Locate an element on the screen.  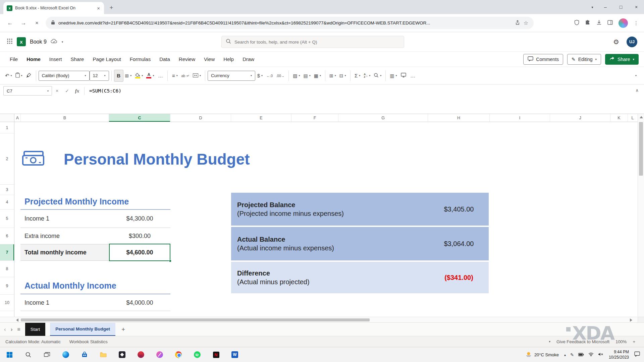
battery-icon is located at coordinates (581, 355).